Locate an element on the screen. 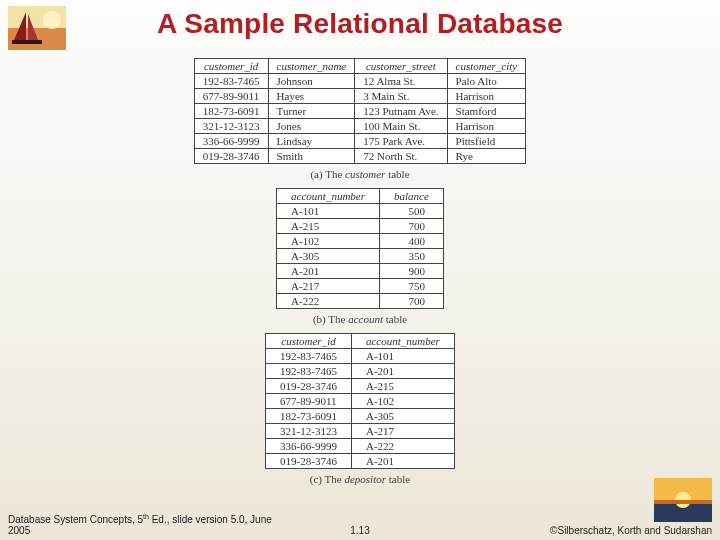 The image size is (720, 540). table-cell: Johnson is located at coordinates (312, 82).